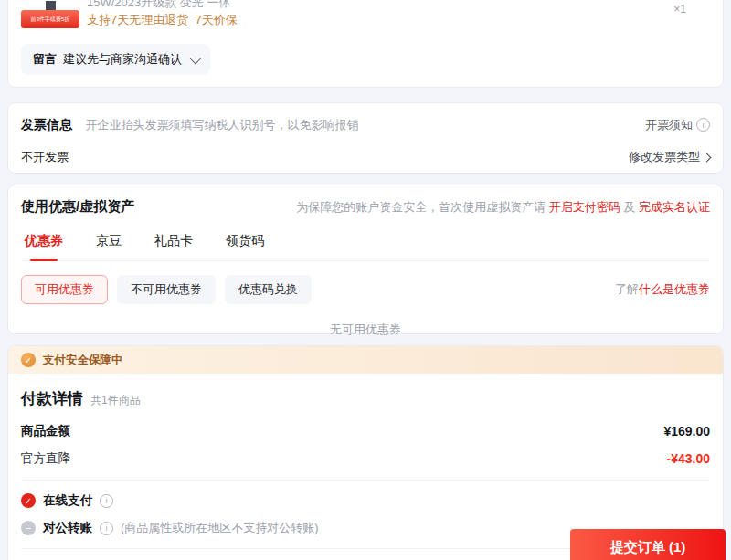 The image size is (731, 560). What do you see at coordinates (28, 360) in the screenshot?
I see `shield-icon: ✓` at bounding box center [28, 360].